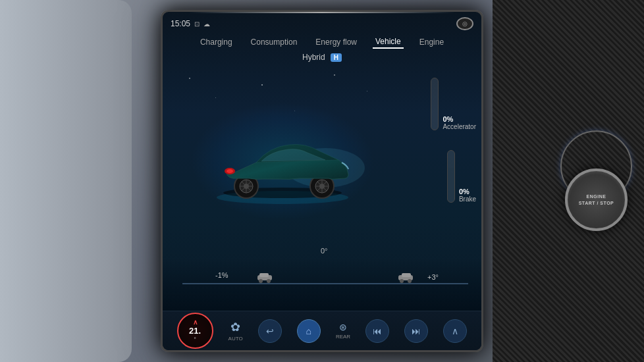 This screenshot has height=362, width=644. What do you see at coordinates (207, 24) in the screenshot?
I see `cloud-icon: ☁` at bounding box center [207, 24].